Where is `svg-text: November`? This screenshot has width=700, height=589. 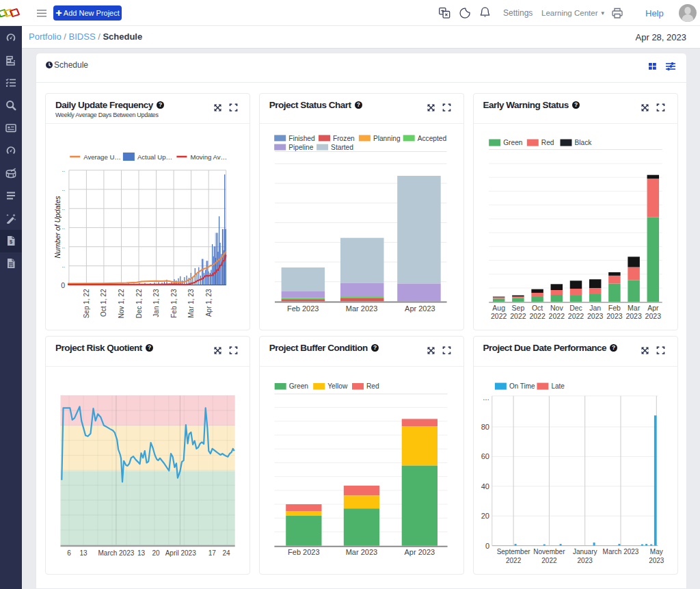
svg-text: November is located at coordinates (550, 551).